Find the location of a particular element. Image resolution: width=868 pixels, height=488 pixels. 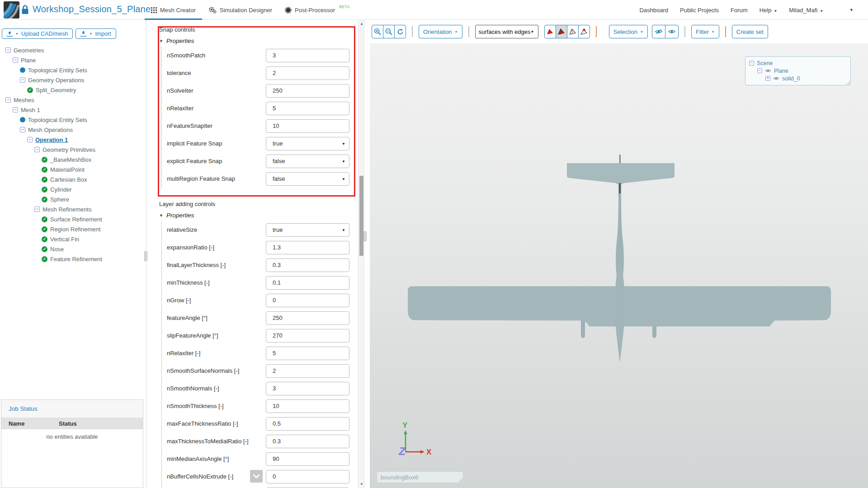

property-input-finallayerthickness: 0.3 is located at coordinates (307, 265).